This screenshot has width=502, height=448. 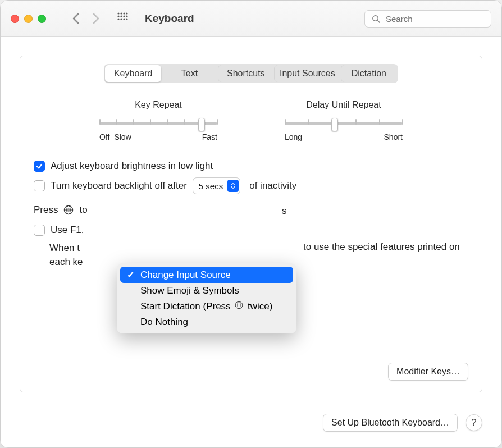 What do you see at coordinates (435, 19) in the screenshot?
I see `search-input` at bounding box center [435, 19].